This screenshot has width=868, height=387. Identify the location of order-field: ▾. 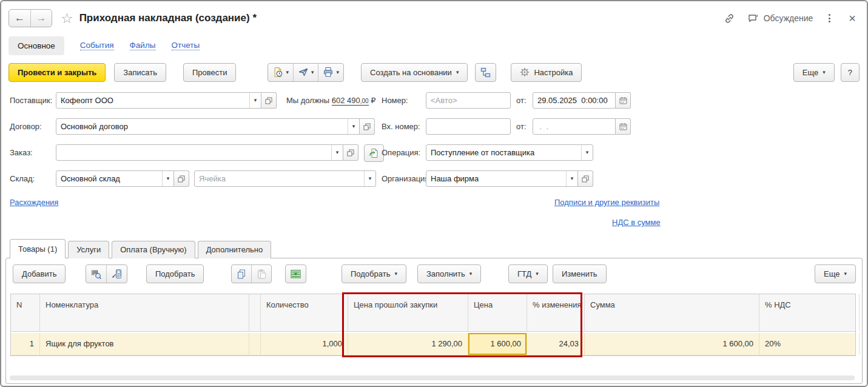
(207, 153).